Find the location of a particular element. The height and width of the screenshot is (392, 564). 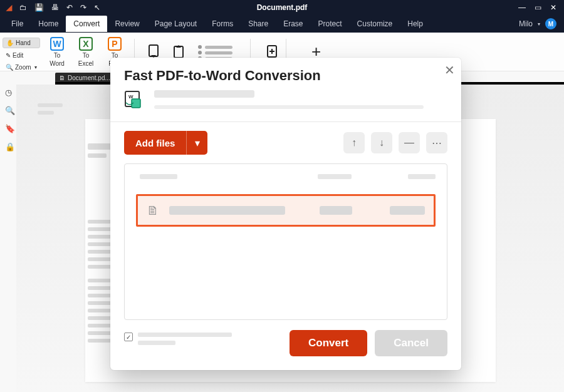

file-list-header is located at coordinates (286, 177).